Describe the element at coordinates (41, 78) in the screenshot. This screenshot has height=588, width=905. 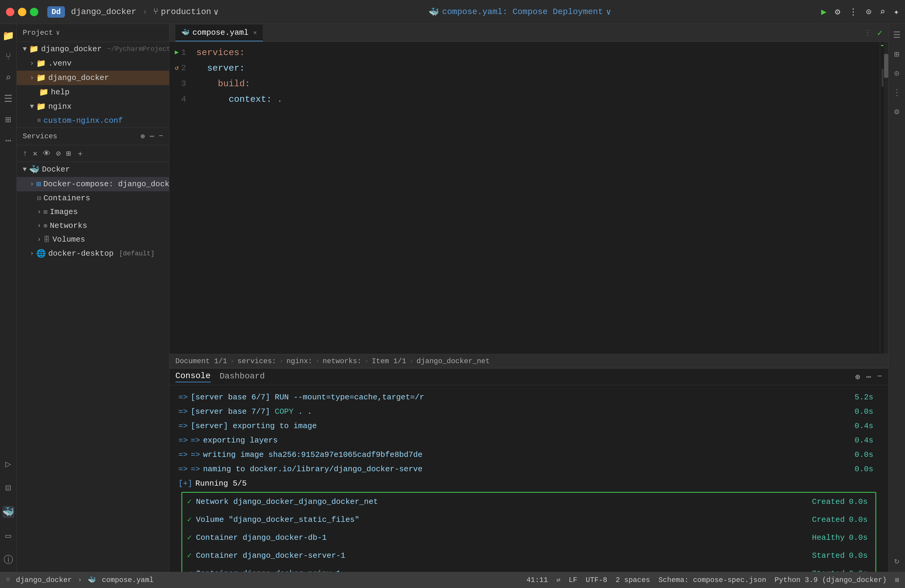
I see `django-folder-icon: 📁` at that location.